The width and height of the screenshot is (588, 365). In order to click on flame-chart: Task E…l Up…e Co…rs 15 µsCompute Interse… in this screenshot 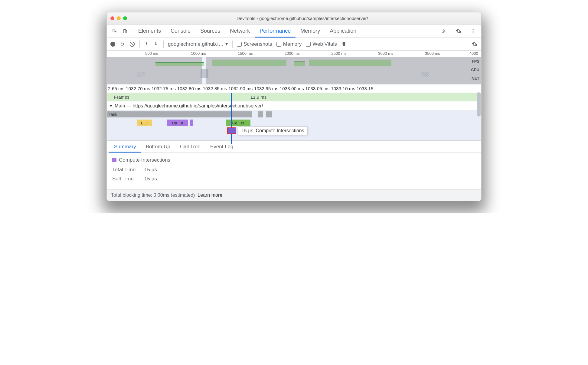, I will do `click(294, 126)`.